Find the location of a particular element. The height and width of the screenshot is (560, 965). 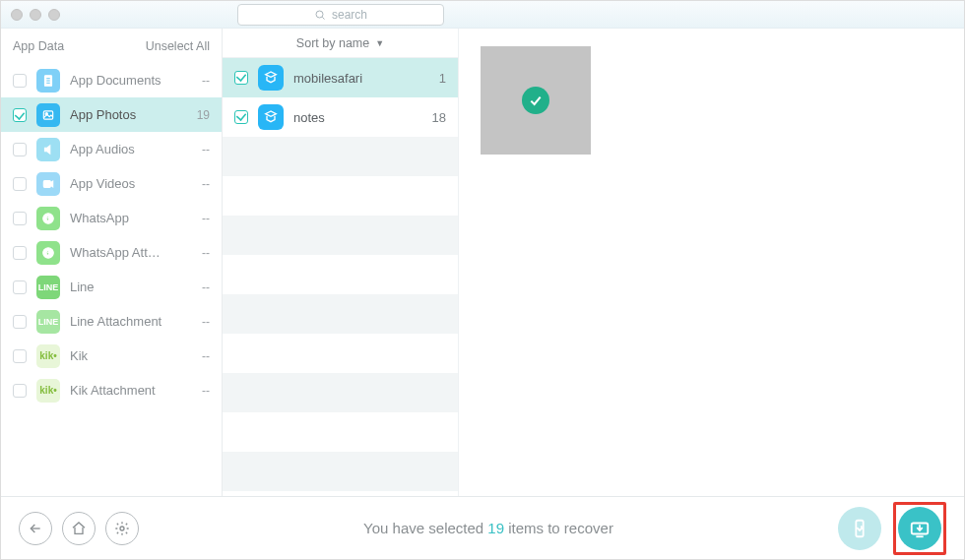

sidebar-item-label: WhatsApp Att… is located at coordinates (131, 252).